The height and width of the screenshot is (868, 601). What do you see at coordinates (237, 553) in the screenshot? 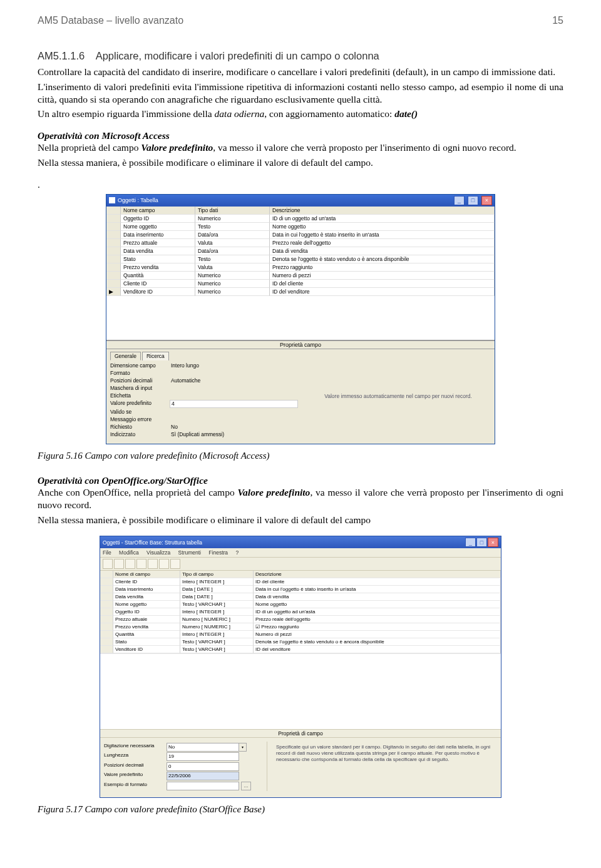
I see `menu-help: ?` at bounding box center [237, 553].